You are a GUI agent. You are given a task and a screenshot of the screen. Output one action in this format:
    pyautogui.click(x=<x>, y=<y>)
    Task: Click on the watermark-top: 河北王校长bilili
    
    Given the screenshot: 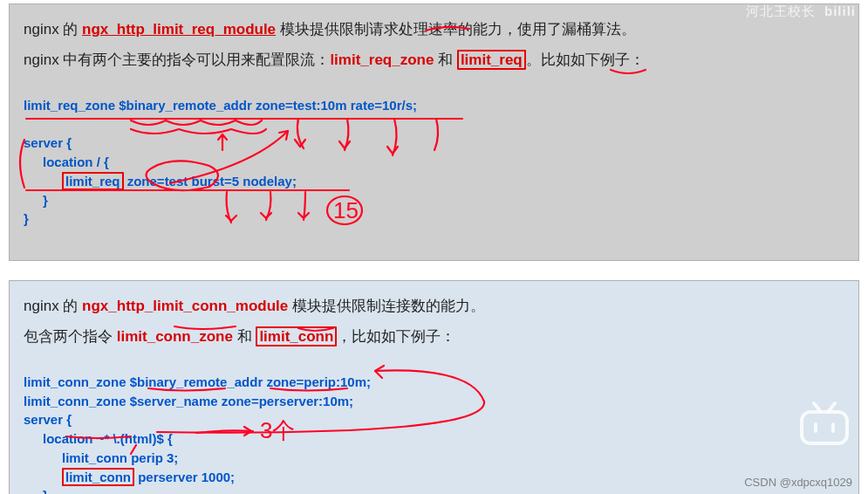 What is the action you would take?
    pyautogui.click(x=801, y=12)
    